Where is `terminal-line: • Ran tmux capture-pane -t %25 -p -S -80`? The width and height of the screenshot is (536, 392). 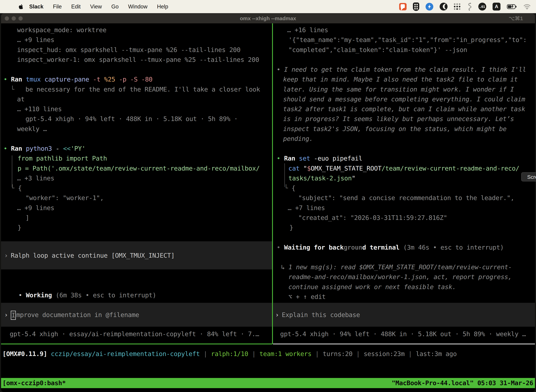 terminal-line: • Ran tmux capture-pane -t %25 -p -S -80 is located at coordinates (78, 79).